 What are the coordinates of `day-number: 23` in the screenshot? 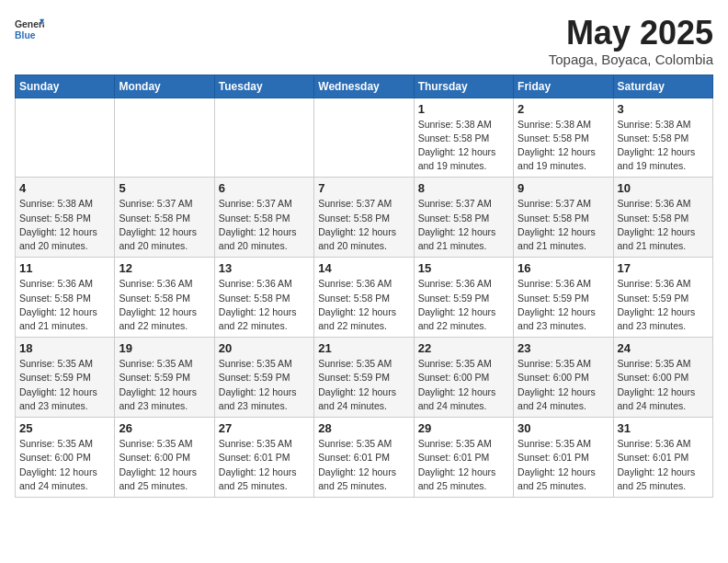 It's located at (563, 348).